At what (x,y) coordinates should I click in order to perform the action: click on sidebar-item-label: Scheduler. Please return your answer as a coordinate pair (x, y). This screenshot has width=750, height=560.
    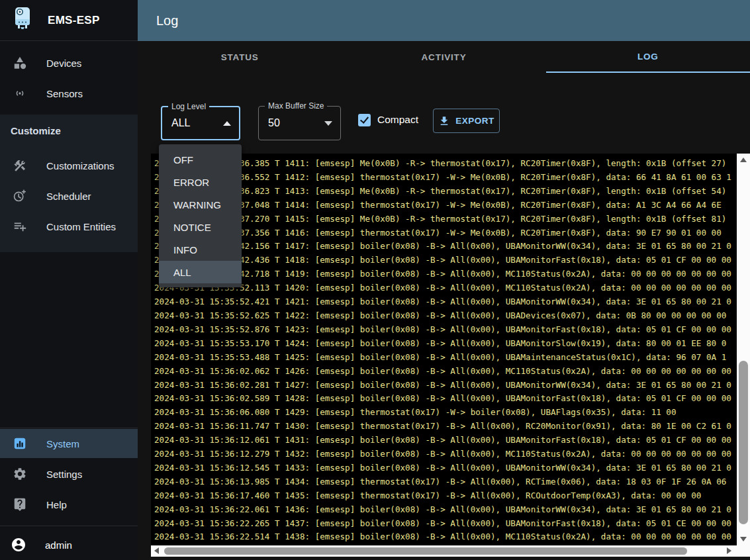
    Looking at the image, I should click on (69, 196).